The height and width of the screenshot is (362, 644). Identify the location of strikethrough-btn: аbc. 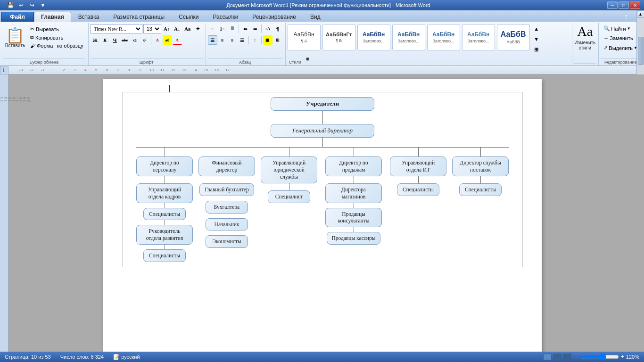
(125, 40).